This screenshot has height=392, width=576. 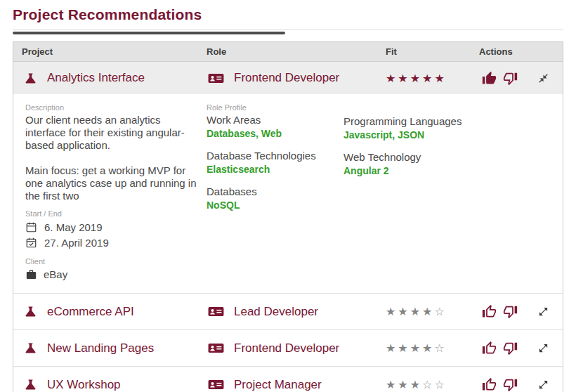 I want to click on detail-description-column: Description Our client needs an analytic…, so click(x=116, y=192).